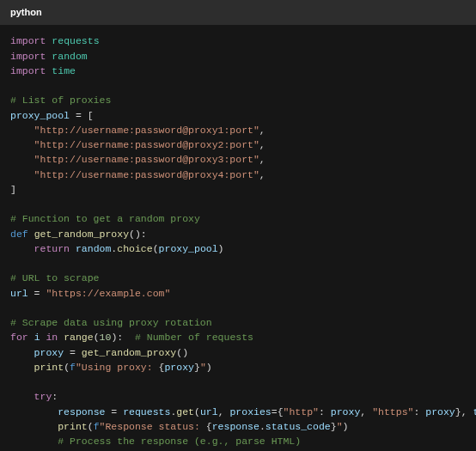  Describe the element at coordinates (238, 323) in the screenshot. I see `code-line: # Scrape data using proxy rotation` at that location.